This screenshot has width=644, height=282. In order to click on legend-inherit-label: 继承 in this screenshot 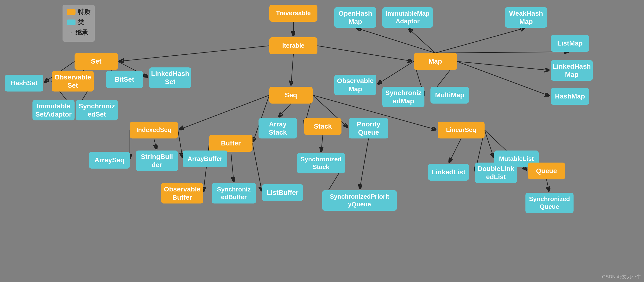, I will do `click(82, 33)`.